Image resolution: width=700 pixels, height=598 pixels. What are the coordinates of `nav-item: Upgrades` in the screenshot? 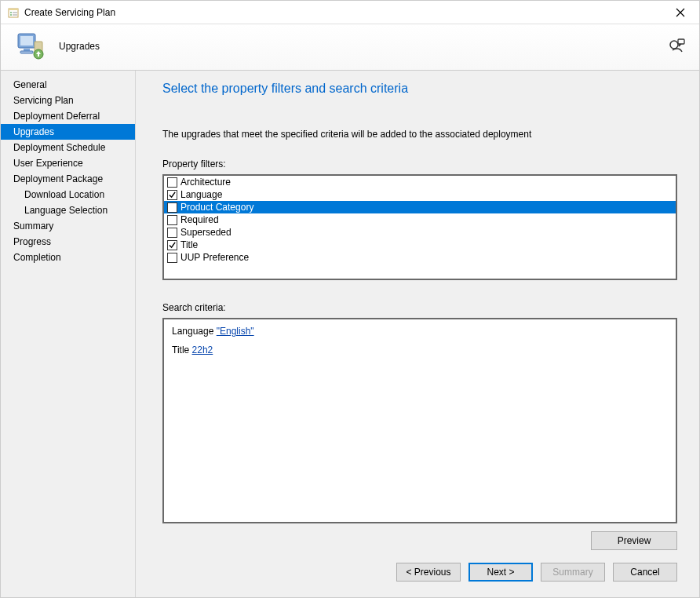 It's located at (67, 132).